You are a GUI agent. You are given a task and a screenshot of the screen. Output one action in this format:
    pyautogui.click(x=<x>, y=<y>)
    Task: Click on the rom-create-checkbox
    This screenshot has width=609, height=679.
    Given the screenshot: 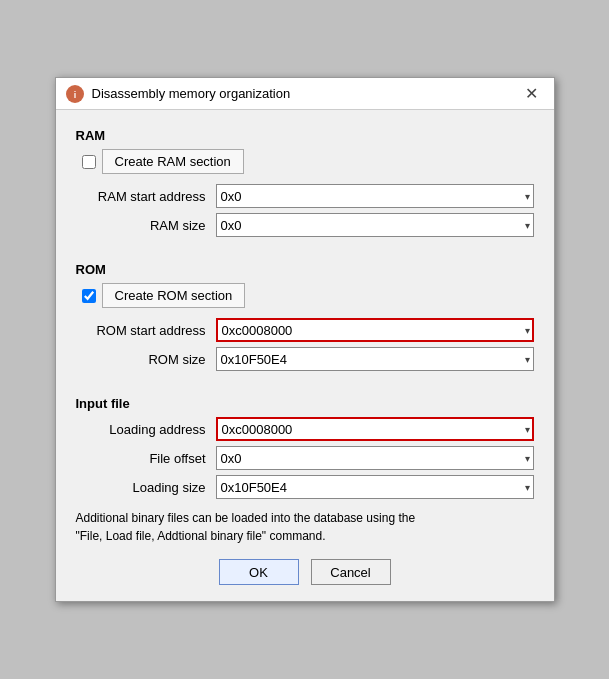 What is the action you would take?
    pyautogui.click(x=89, y=296)
    